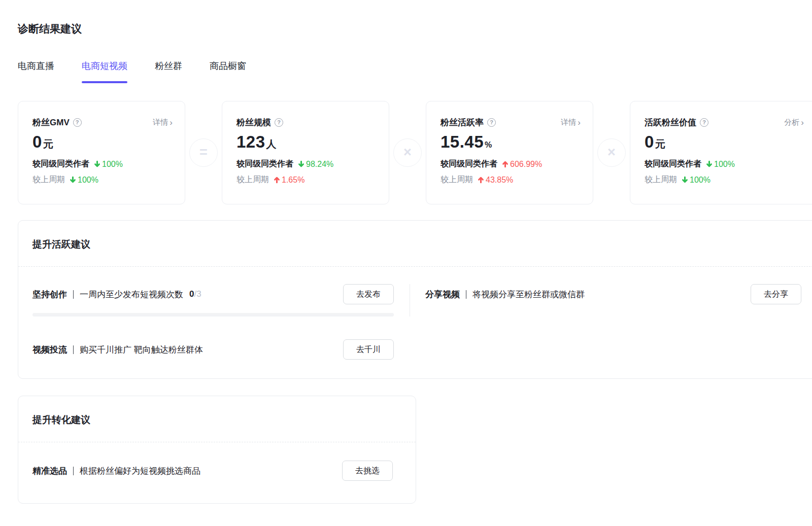 This screenshot has height=526, width=812. I want to click on card-title: 活跃粉丝价值, so click(670, 123).